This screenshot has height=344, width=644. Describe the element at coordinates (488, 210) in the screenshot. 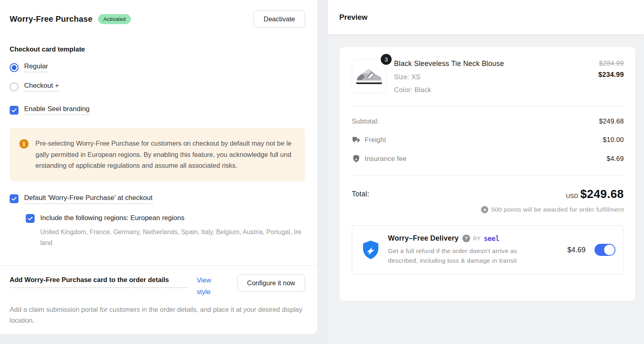

I see `points-row: 500 points will be awarded for order ful…` at that location.